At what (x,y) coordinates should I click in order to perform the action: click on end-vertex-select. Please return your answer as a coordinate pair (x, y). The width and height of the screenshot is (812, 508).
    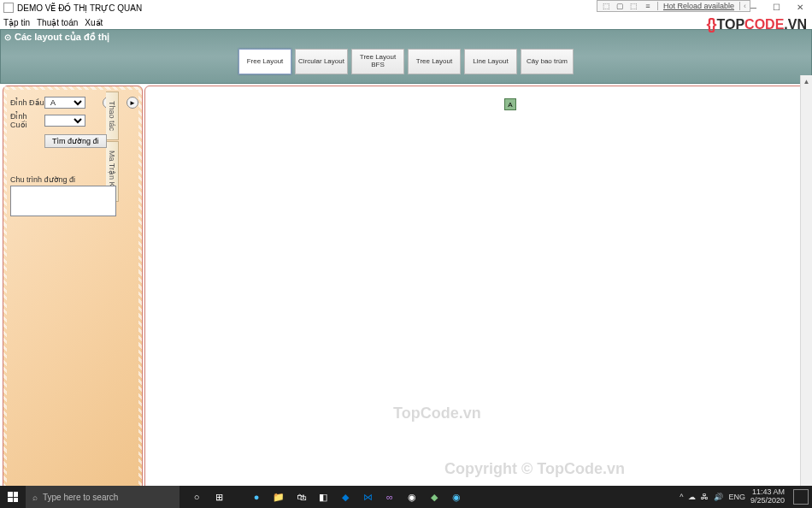
    Looking at the image, I should click on (65, 121).